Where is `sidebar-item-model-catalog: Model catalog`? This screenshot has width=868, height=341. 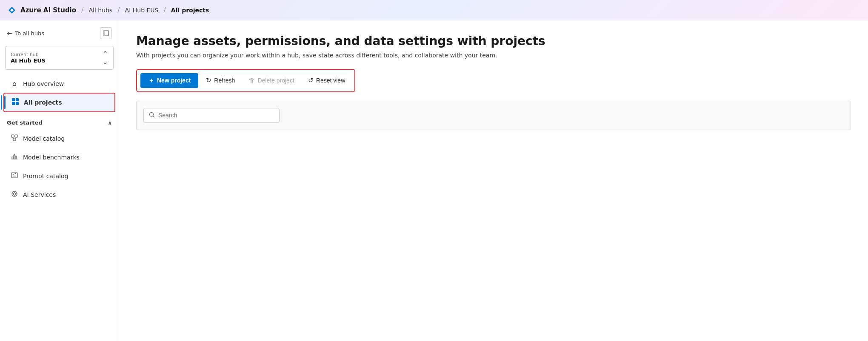 sidebar-item-model-catalog: Model catalog is located at coordinates (60, 139).